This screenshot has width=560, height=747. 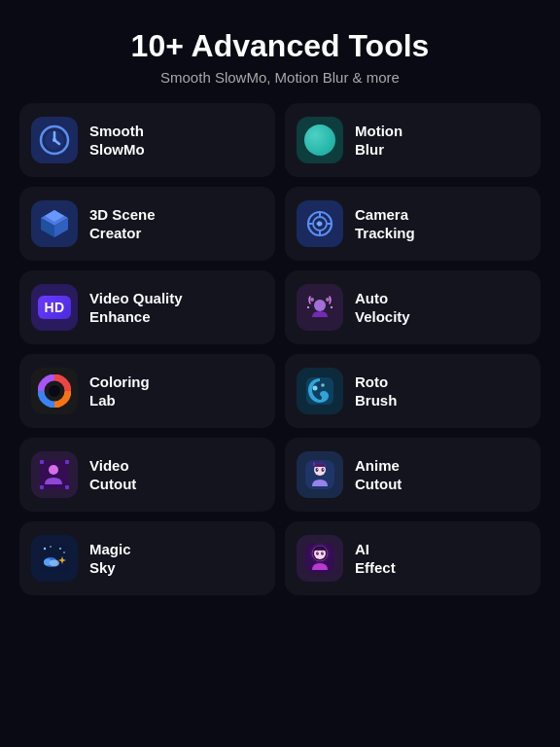 I want to click on card-video-cutout: VideoCutout, so click(x=148, y=475).